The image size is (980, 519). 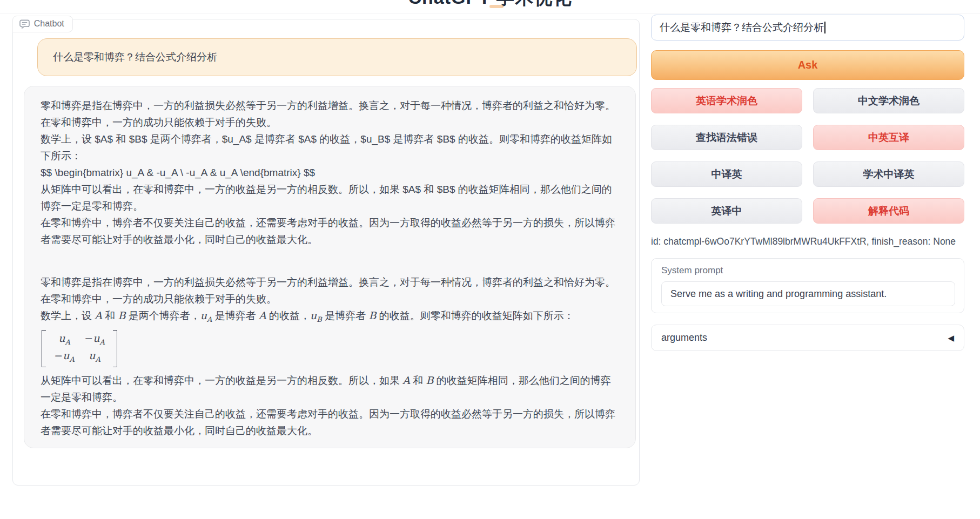 I want to click on chatbot-label: Chatbot, so click(x=43, y=24).